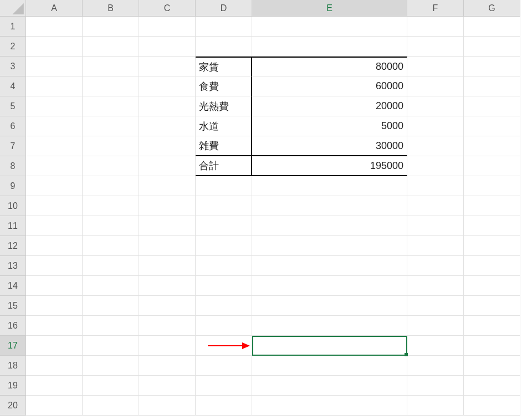  What do you see at coordinates (330, 226) in the screenshot?
I see `cell-E11` at bounding box center [330, 226].